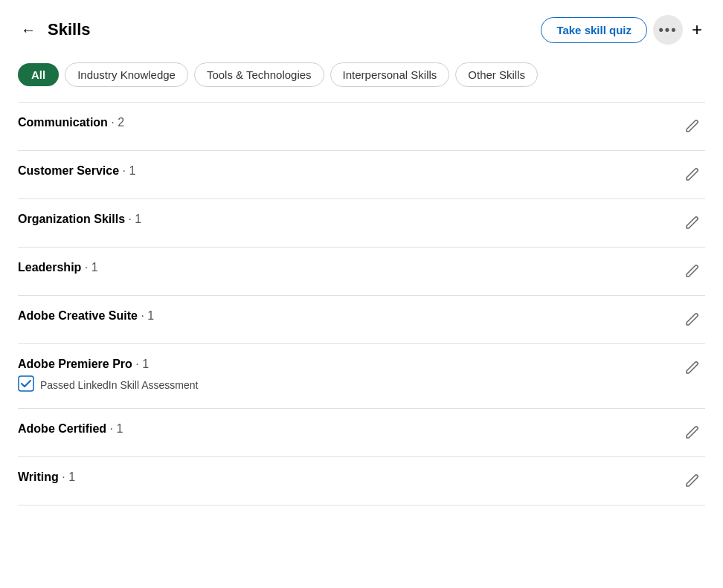  Describe the element at coordinates (348, 219) in the screenshot. I see `skill-content-organization-skills: Organization Skills · 1` at that location.